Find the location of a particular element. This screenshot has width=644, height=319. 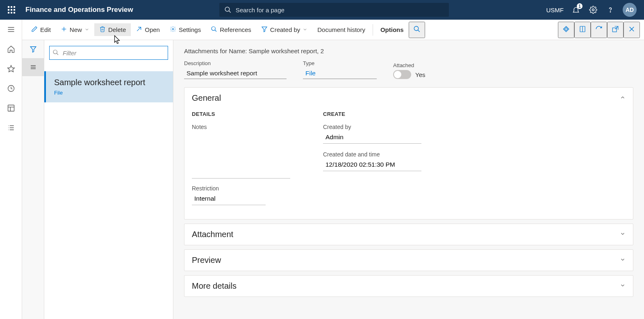

close-icon is located at coordinates (632, 29).